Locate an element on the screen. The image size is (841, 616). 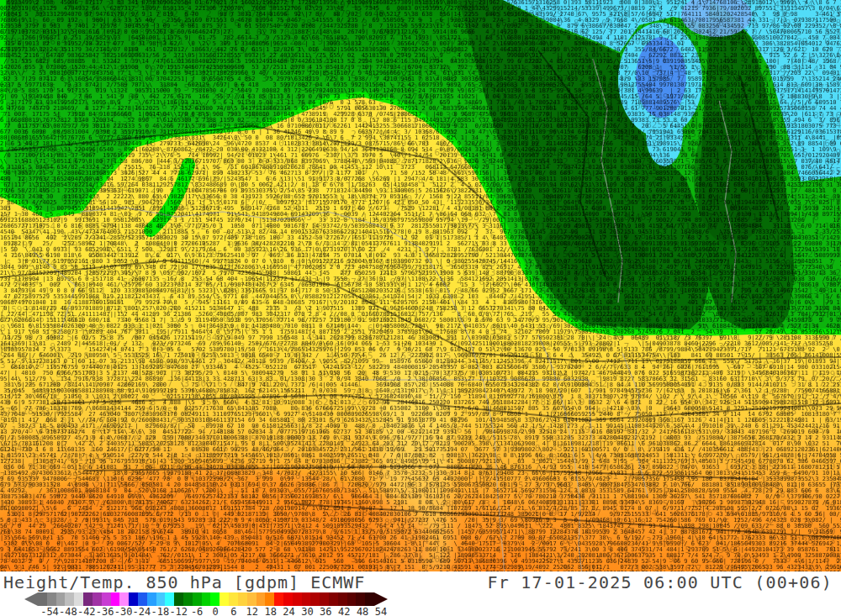
color-scale-tick: -12 is located at coordinates (178, 611).